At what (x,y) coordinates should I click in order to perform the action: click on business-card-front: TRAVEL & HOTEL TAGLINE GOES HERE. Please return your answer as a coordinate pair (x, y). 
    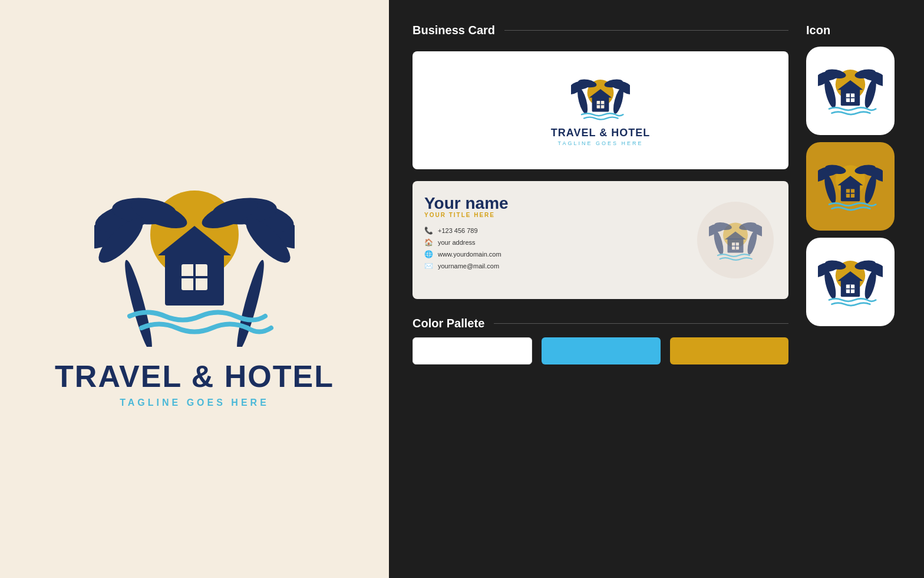
    Looking at the image, I should click on (600, 110).